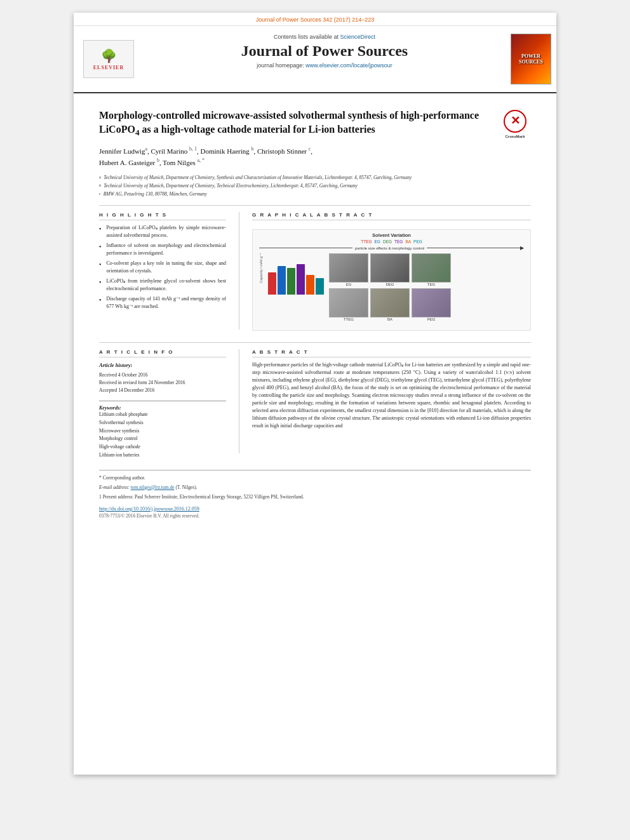 The width and height of the screenshot is (630, 840). I want to click on thumb-deg: DEG, so click(390, 270).